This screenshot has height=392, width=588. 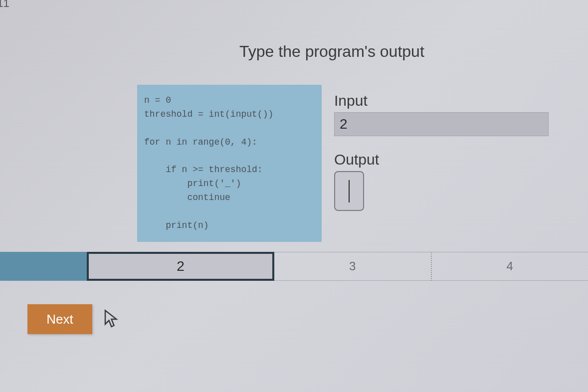 I want to click on output-label: Output, so click(x=441, y=160).